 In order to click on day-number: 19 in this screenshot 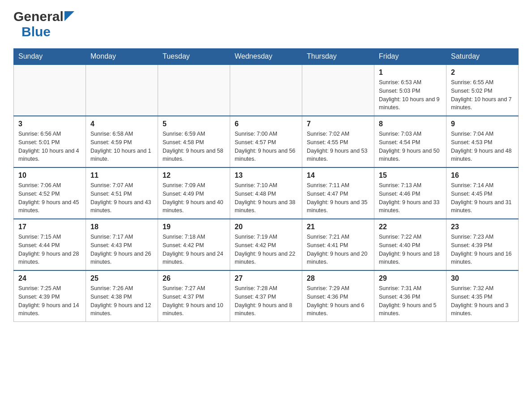, I will do `click(194, 227)`.